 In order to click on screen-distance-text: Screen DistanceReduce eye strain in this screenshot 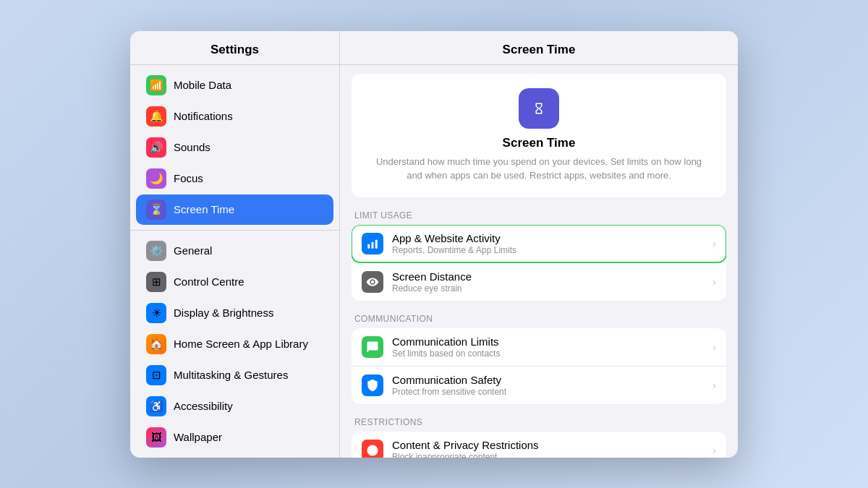, I will do `click(550, 282)`.